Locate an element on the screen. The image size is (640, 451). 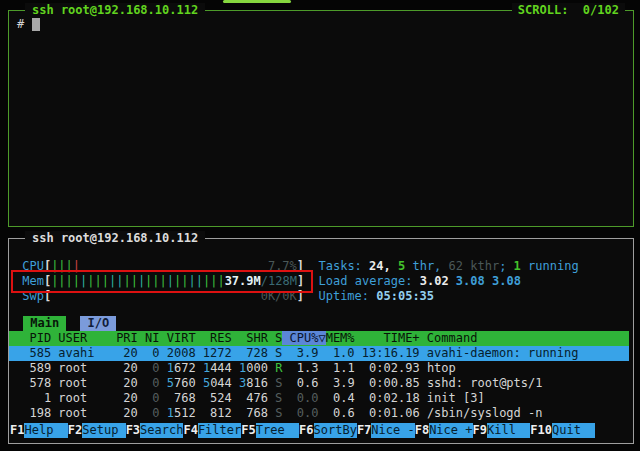
text-cursor is located at coordinates (36, 24).